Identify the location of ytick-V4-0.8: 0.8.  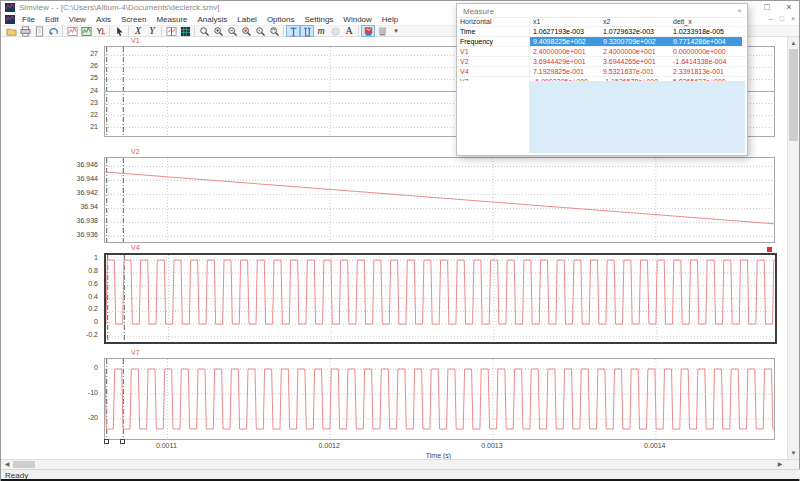
(50, 270).